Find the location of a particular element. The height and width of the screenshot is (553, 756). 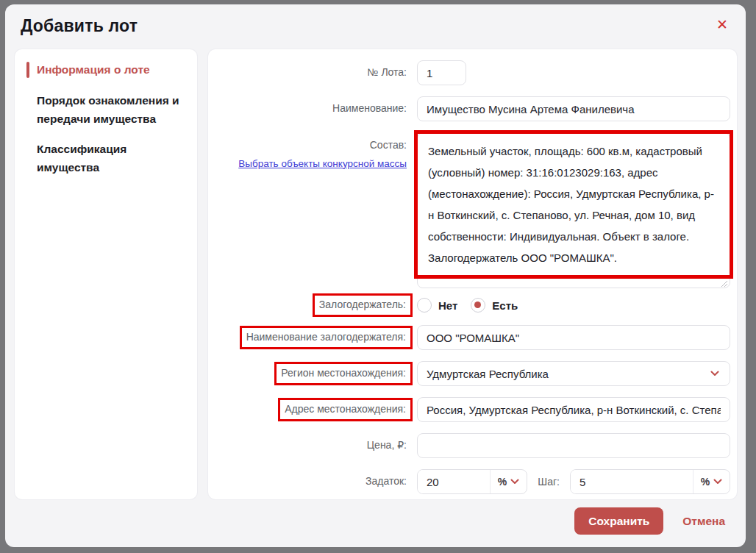

deposit-input is located at coordinates (454, 482).